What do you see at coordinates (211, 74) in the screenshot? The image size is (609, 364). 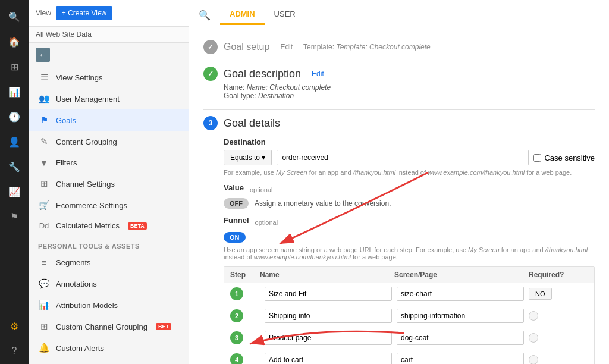 I see `step2-circle: ✓` at bounding box center [211, 74].